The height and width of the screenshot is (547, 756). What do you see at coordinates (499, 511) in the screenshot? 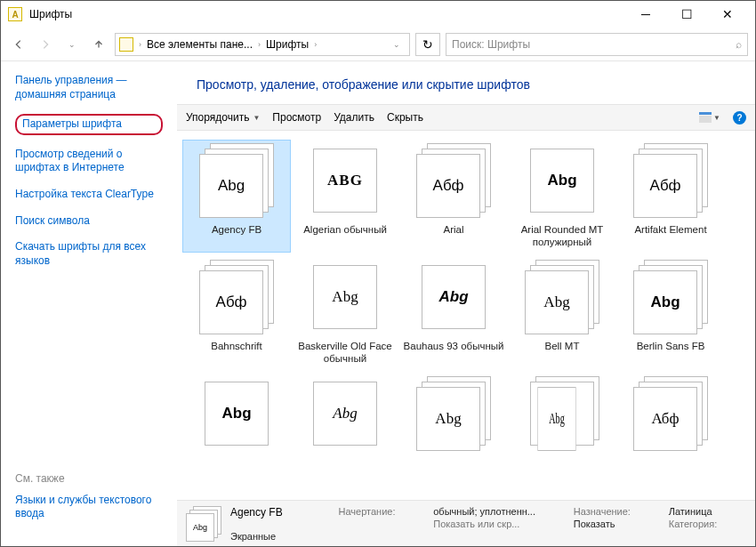
I see `details-style-value: обычный; уплотненн...` at bounding box center [499, 511].